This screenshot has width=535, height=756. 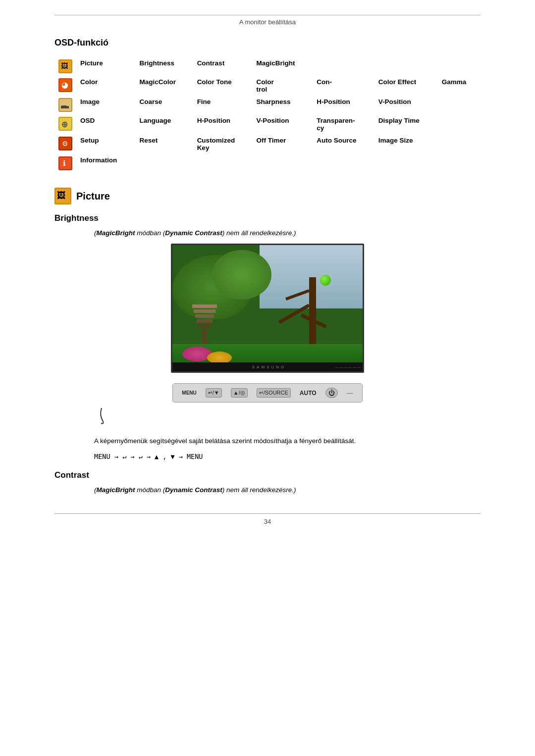 What do you see at coordinates (268, 196) in the screenshot?
I see `picture-heading: 🖼 Picture` at bounding box center [268, 196].